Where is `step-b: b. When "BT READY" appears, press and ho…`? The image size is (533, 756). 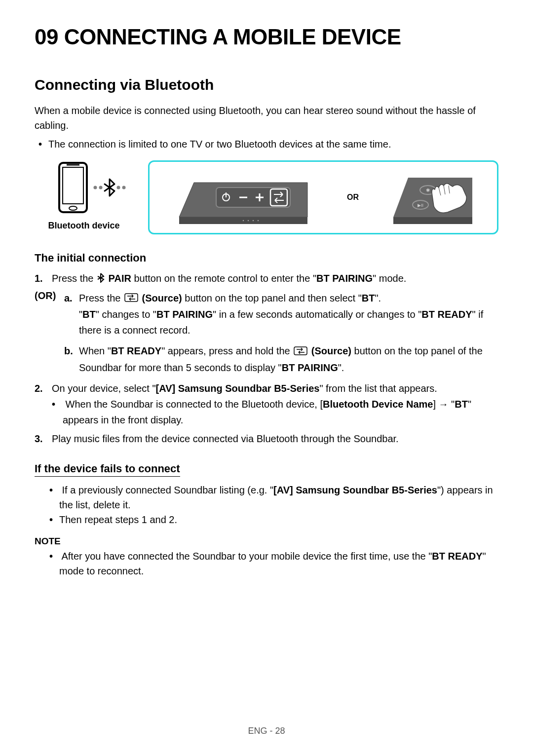
step-b: b. When "BT READY" appears, press and ho… is located at coordinates (281, 359).